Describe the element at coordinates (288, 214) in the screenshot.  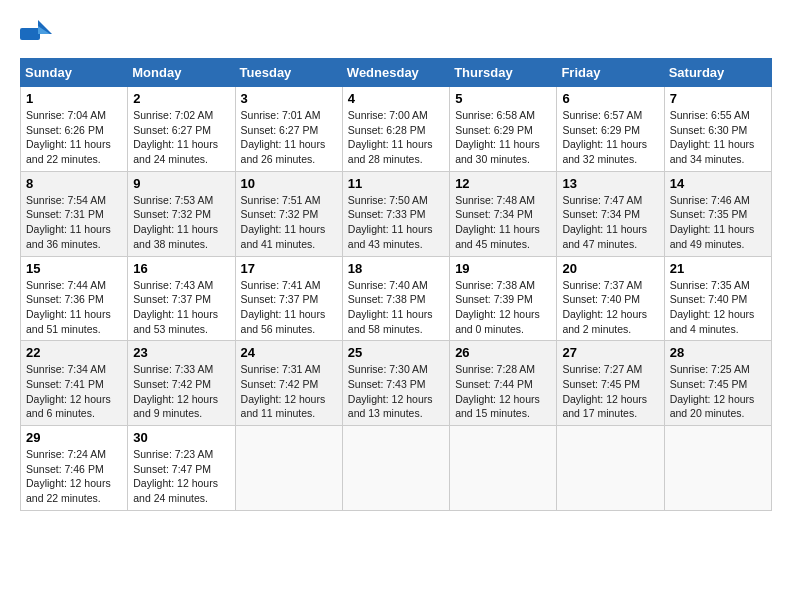
I see `calendar-cell: 10Sunrise: 7:51 AM Sunset: 7:32 PM Dayli…` at that location.